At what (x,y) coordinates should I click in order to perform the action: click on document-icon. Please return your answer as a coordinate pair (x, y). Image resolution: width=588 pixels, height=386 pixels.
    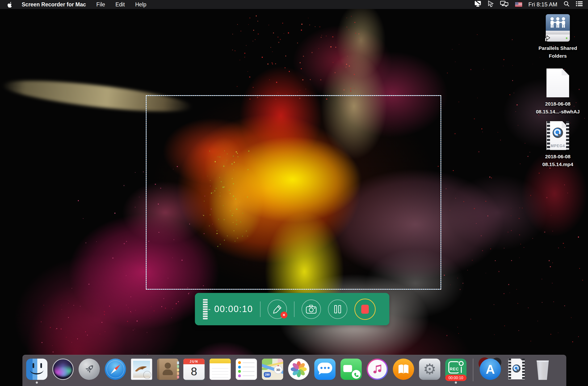
    Looking at the image, I should click on (558, 83).